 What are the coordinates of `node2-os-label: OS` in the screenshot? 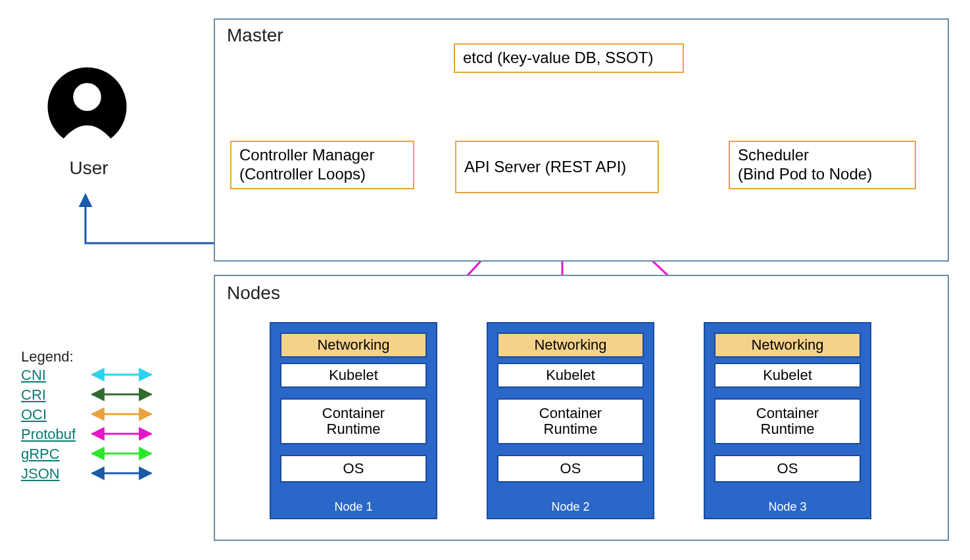 It's located at (571, 469).